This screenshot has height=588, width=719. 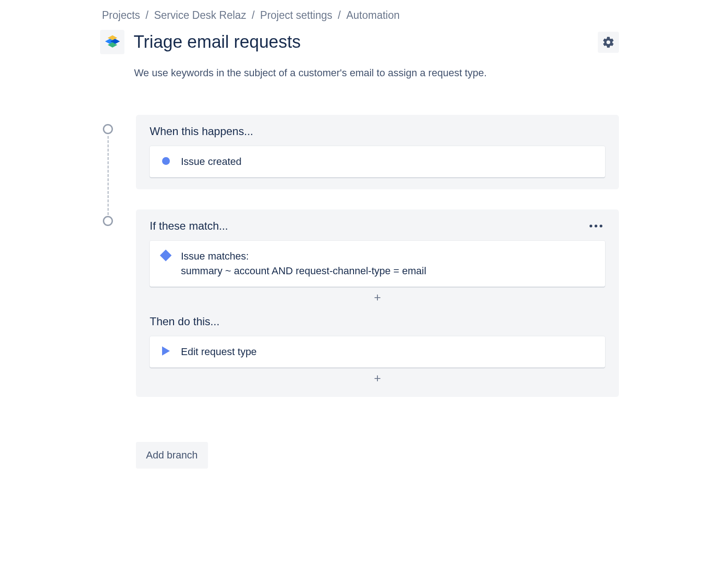 I want to click on add-action-button: +, so click(x=377, y=376).